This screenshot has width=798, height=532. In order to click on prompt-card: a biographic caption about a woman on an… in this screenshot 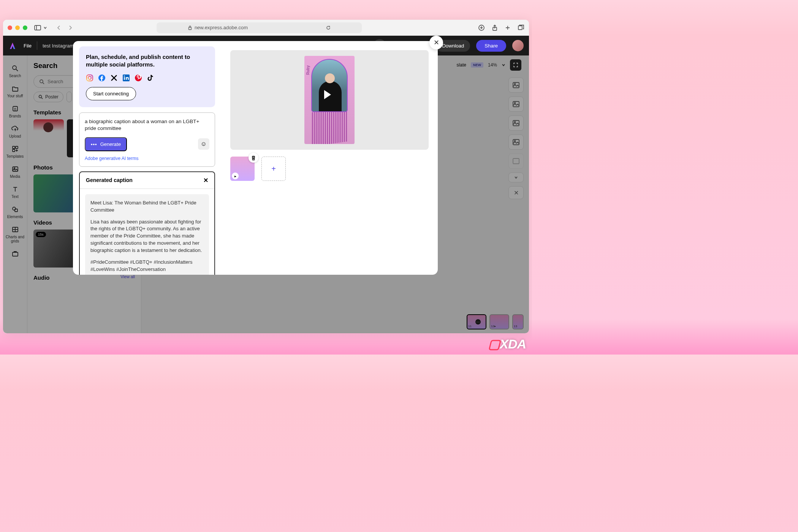, I will do `click(147, 140)`.